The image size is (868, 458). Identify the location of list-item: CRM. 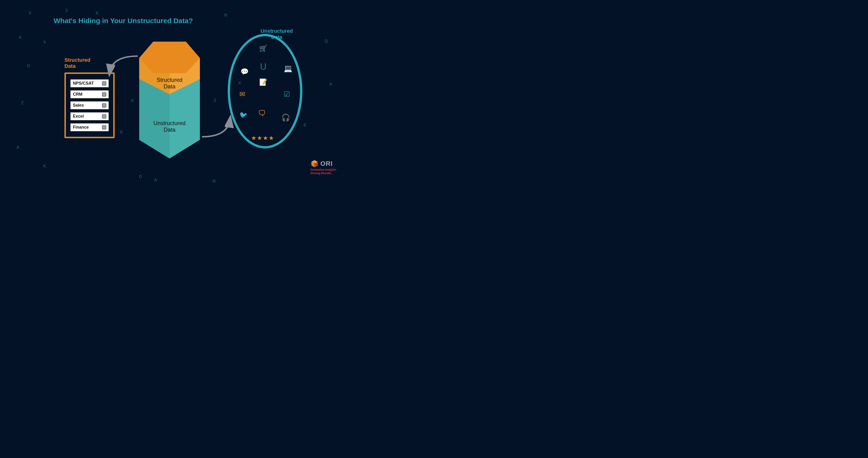
(90, 94).